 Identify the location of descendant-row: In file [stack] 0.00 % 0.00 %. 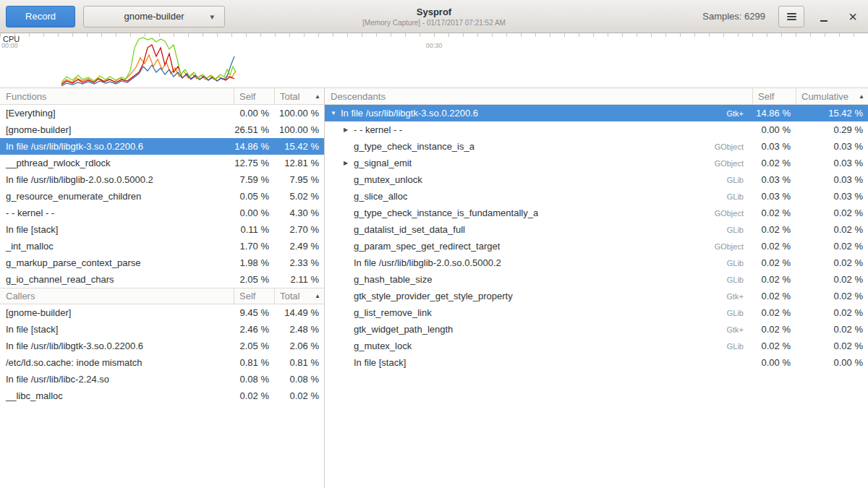
(596, 363).